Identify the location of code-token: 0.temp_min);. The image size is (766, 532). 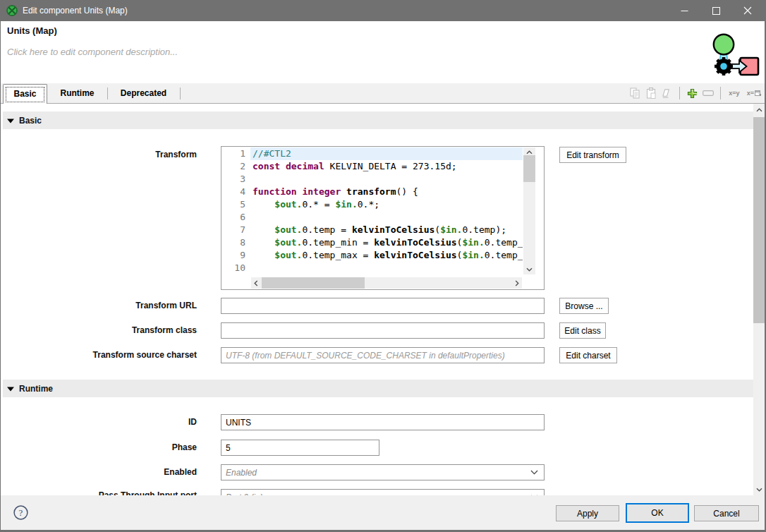
(504, 243).